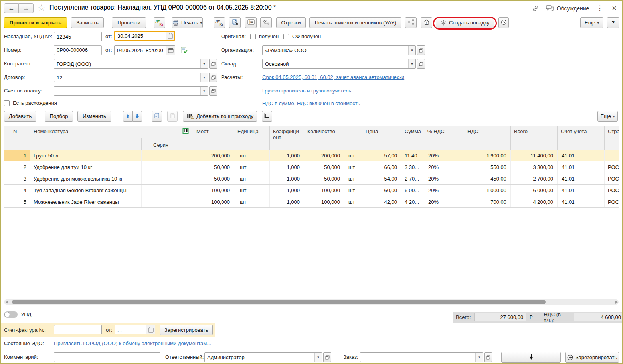  I want to click on more-button: Еще ▾, so click(592, 22).